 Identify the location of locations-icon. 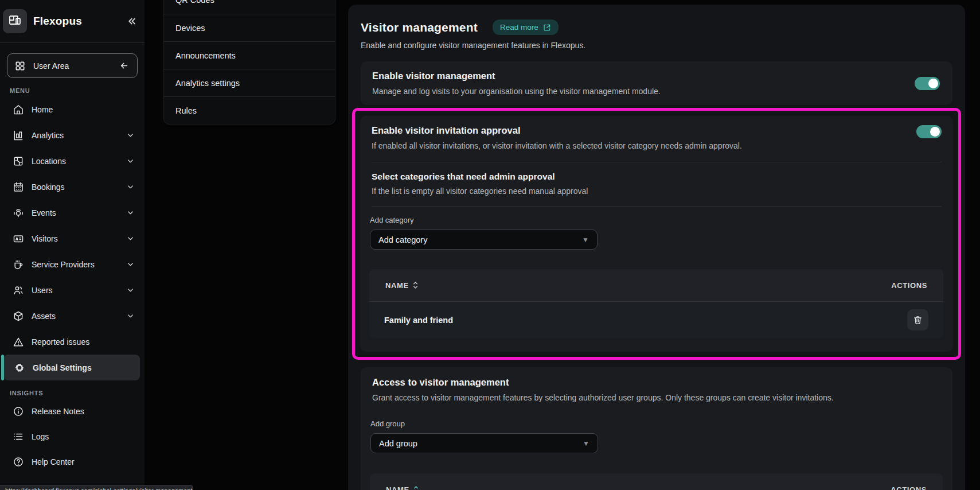
(18, 161).